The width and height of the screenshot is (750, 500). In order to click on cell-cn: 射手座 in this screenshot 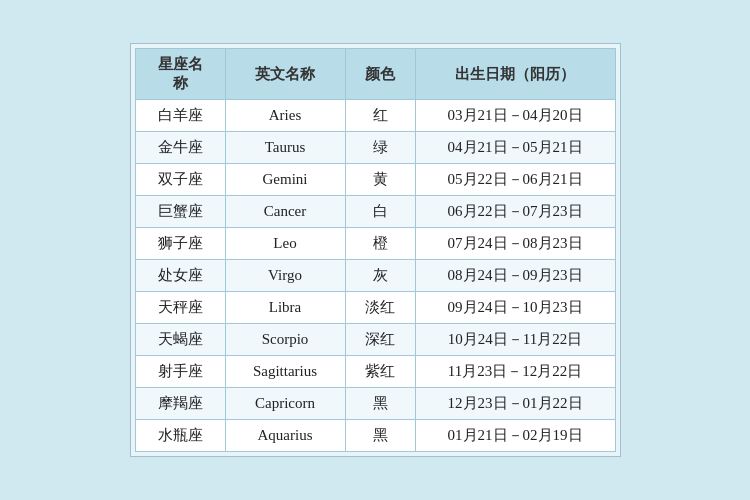, I will do `click(180, 372)`.